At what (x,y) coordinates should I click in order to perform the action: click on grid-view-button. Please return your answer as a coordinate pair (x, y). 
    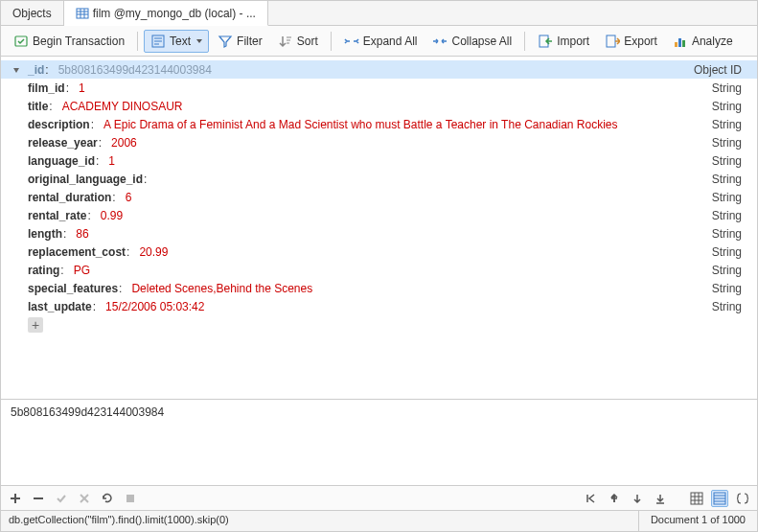
    Looking at the image, I should click on (697, 498).